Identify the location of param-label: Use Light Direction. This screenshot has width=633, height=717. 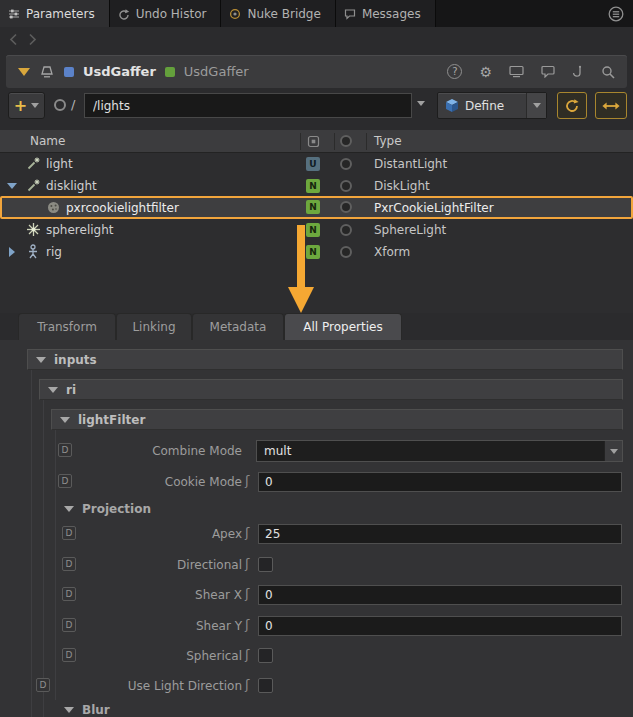
(131, 686).